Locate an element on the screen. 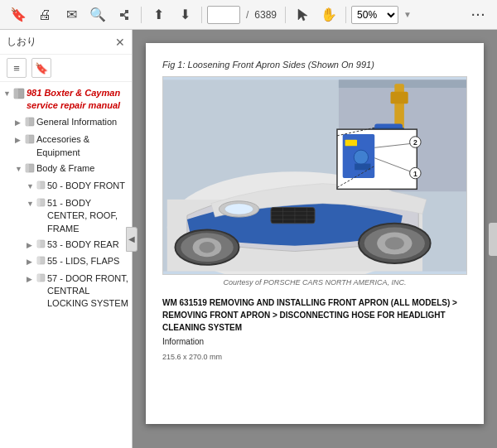 The height and width of the screenshot is (448, 497). page-number-input: 2053 is located at coordinates (224, 15).